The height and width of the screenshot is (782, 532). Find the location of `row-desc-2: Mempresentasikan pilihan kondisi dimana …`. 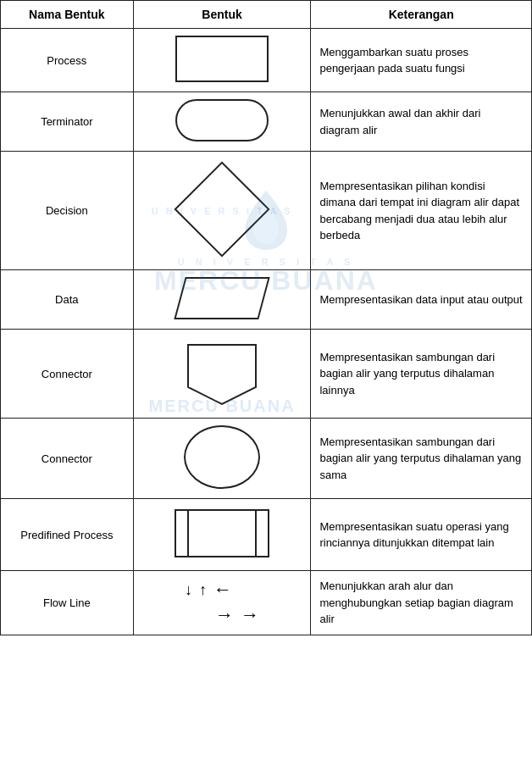

row-desc-2: Mempresentasikan pilihan kondisi dimana … is located at coordinates (422, 211).